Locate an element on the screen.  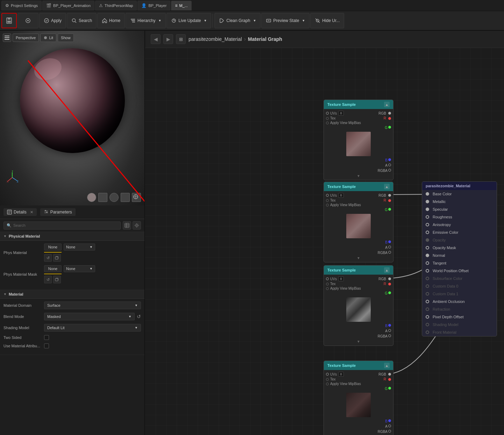
output-pin-anisotropy: Anisotropy is located at coordinates (460, 225).